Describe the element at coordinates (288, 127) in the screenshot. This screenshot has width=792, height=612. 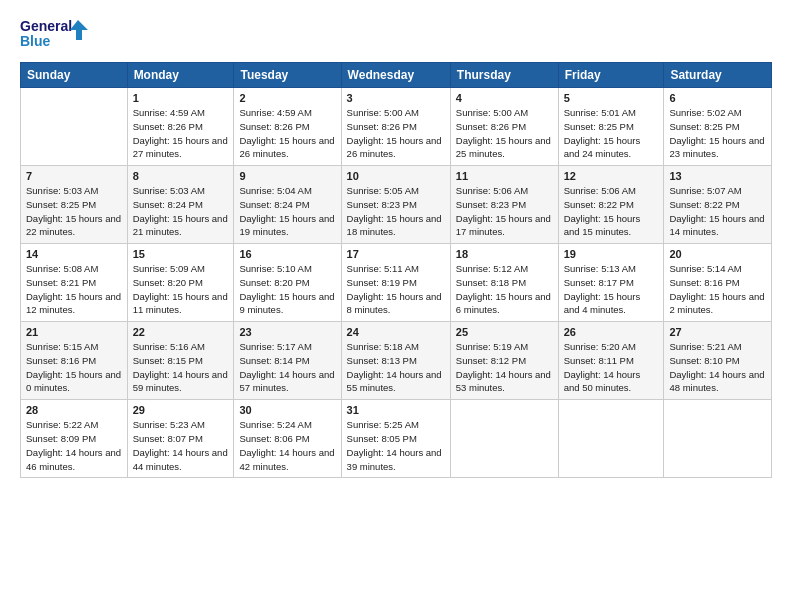
I see `calendar-cell: 2Sunrise: 4:59 AMSunset: 8:26 PMDaylight…` at that location.